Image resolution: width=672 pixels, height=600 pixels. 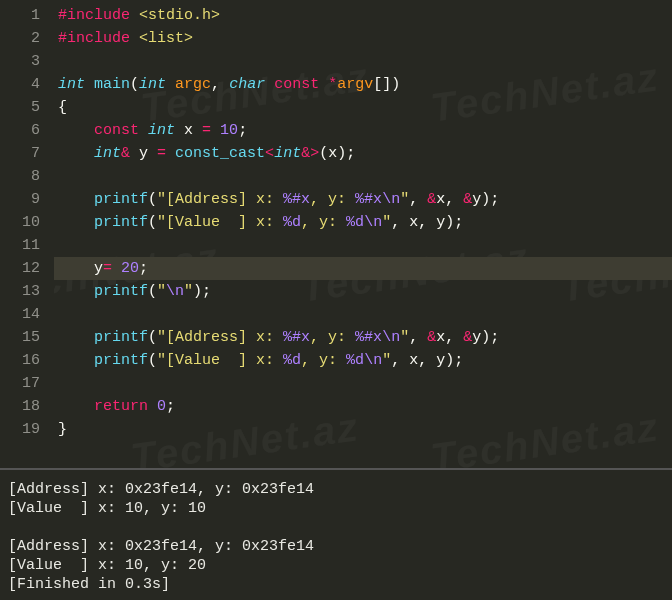 What do you see at coordinates (363, 430) in the screenshot?
I see `code-line: }` at bounding box center [363, 430].